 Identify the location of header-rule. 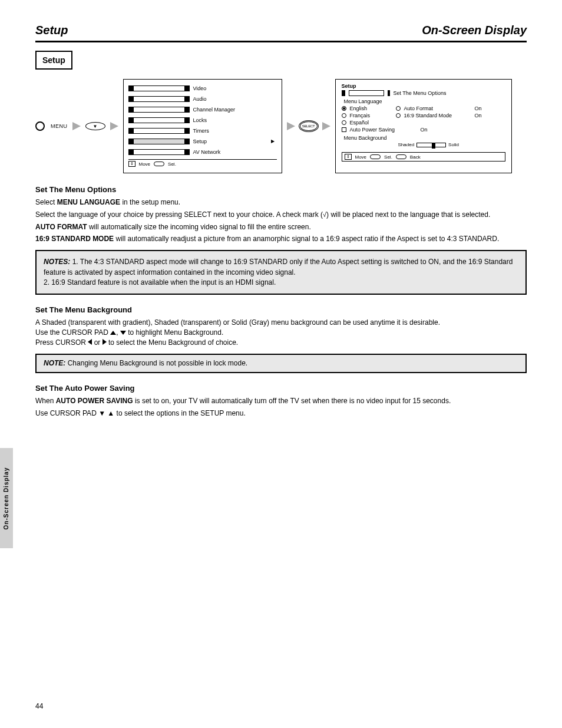
(281, 41).